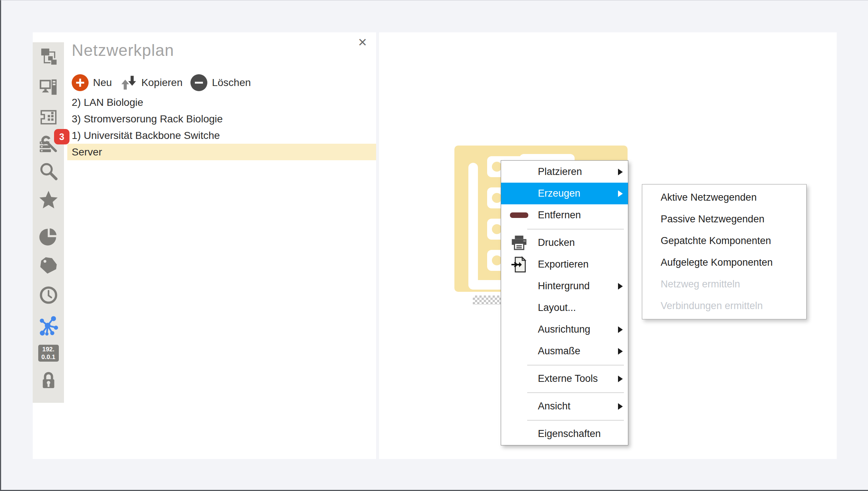 The height and width of the screenshot is (491, 868). I want to click on icon-sidebar: 3, so click(49, 223).